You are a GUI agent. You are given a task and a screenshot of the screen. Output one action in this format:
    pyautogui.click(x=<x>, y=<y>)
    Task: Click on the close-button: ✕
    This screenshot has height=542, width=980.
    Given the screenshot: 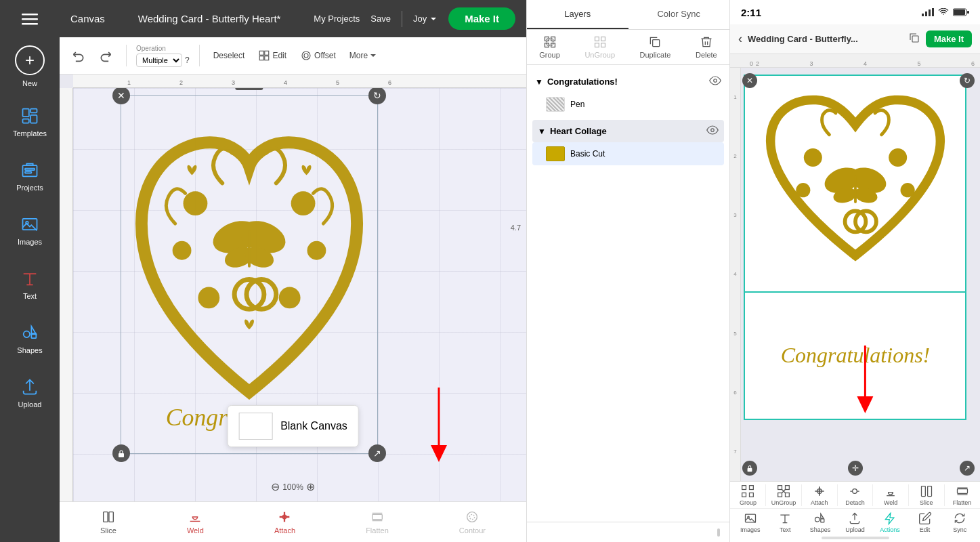 What is the action you would take?
    pyautogui.click(x=750, y=81)
    